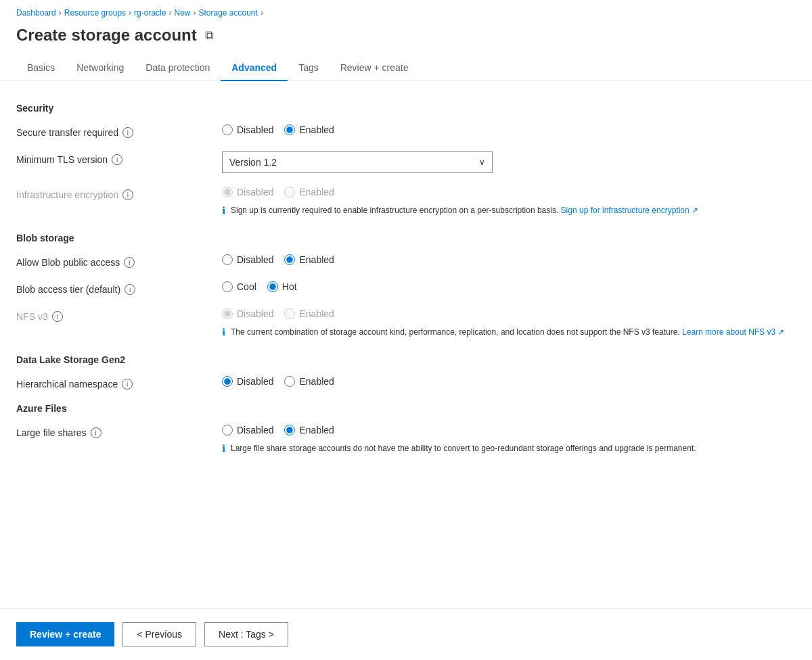 This screenshot has height=660, width=812. Describe the element at coordinates (459, 448) in the screenshot. I see `large-file-shares-info-message: ℹ Large file share storage accounts do n…` at that location.